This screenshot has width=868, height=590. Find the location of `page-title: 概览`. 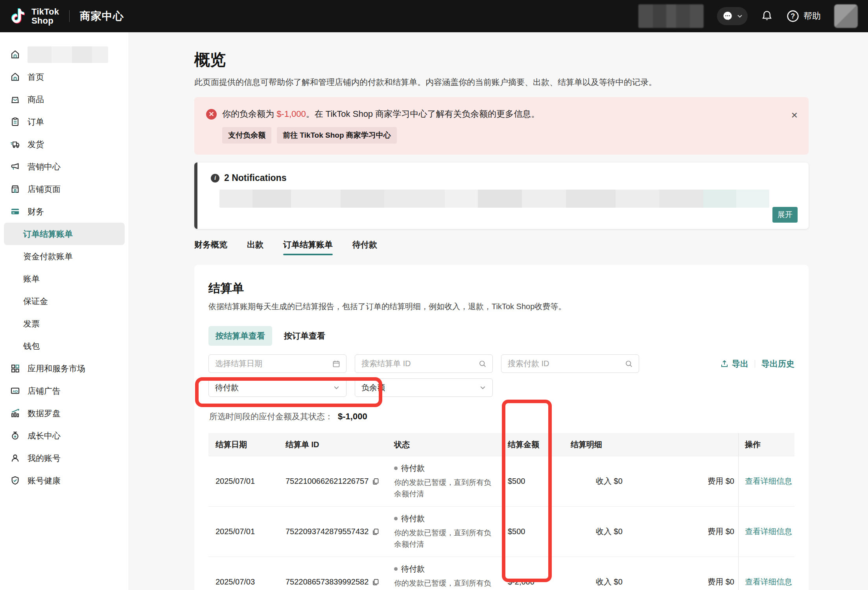

page-title: 概览 is located at coordinates (501, 60).